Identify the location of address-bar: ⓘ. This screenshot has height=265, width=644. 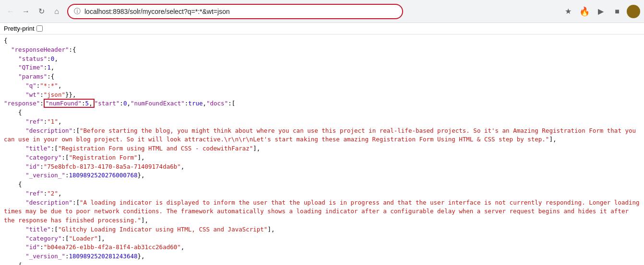
(235, 12).